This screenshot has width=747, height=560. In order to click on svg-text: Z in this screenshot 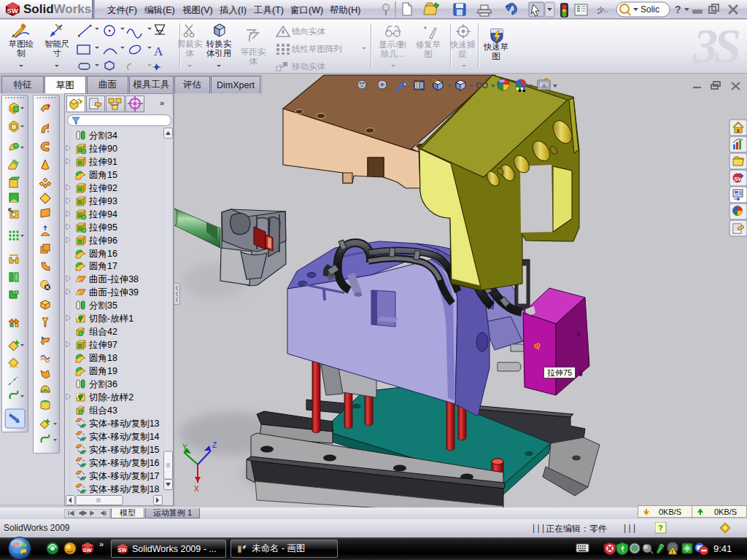, I will do `click(214, 445)`.